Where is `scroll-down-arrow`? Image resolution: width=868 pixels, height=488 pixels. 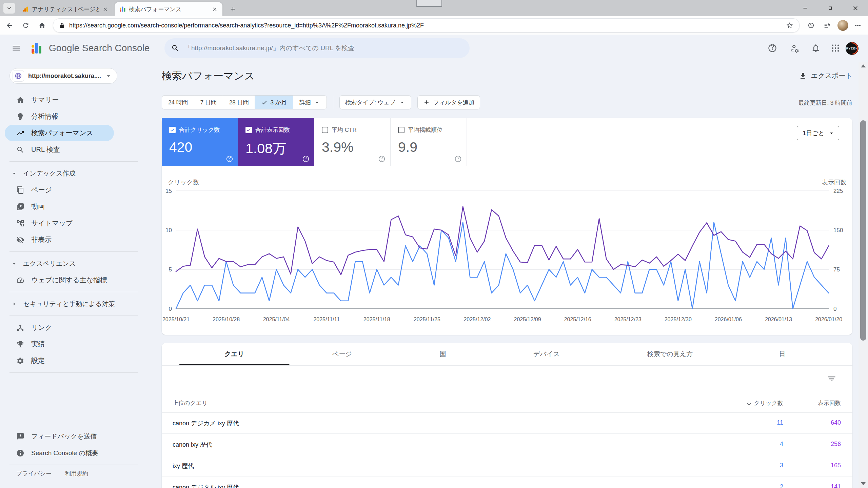
scroll-down-arrow is located at coordinates (863, 484).